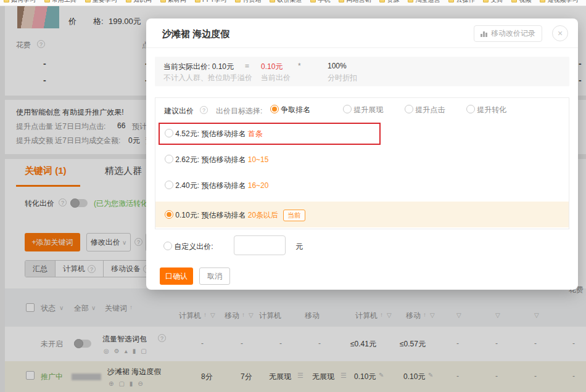  What do you see at coordinates (194, 247) in the screenshot?
I see `custom-bid-label: 自定义出价:` at bounding box center [194, 247].